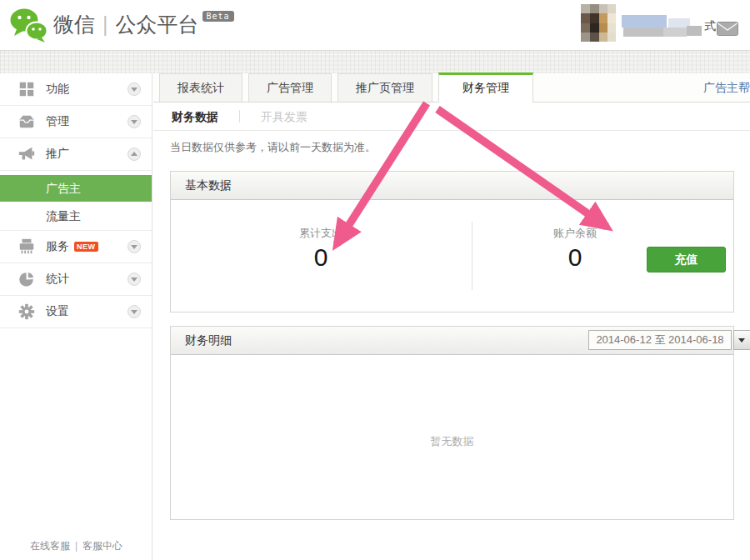 This screenshot has height=560, width=750. Describe the element at coordinates (76, 247) in the screenshot. I see `sidebar-item-service: 服务 NEW` at that location.